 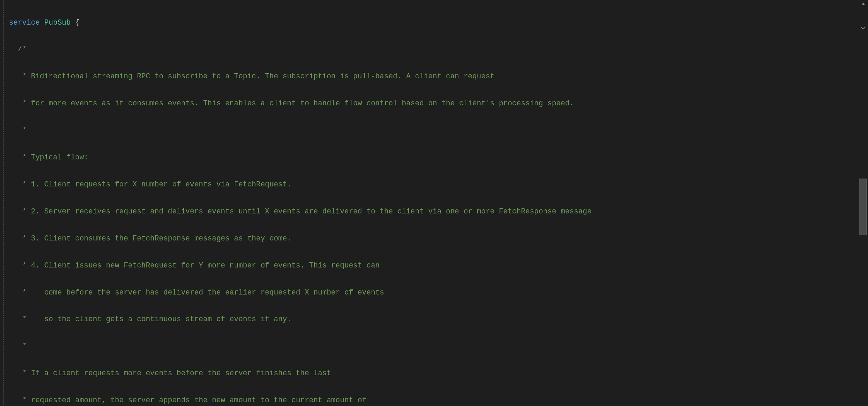 I want to click on code-line: /*, so click(x=439, y=49).